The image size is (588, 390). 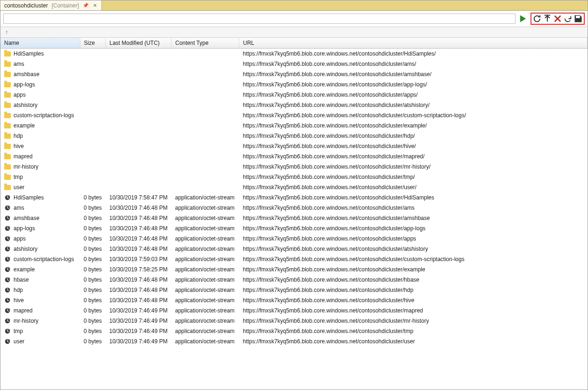 I want to click on toolbar-highlight, so click(x=558, y=19).